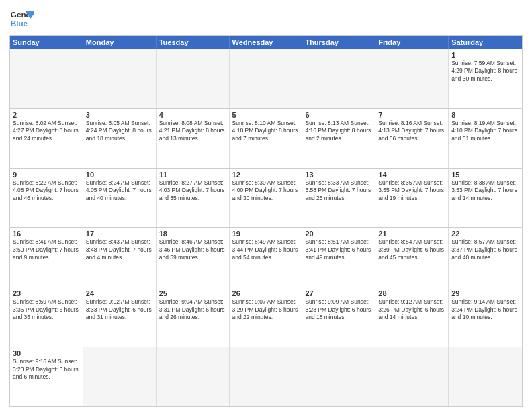 The height and width of the screenshot is (411, 532). What do you see at coordinates (120, 198) in the screenshot?
I see `cal-cell: 10Sunrise: 8:24 AM Sunset: 4:05 PM Dayli…` at bounding box center [120, 198].